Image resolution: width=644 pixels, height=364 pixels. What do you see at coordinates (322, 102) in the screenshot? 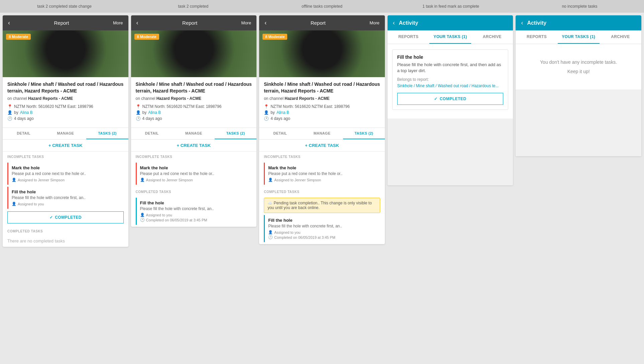
I see `panel-3-body: Sinkhole / Mine shaft / Washed out road …` at bounding box center [322, 102].